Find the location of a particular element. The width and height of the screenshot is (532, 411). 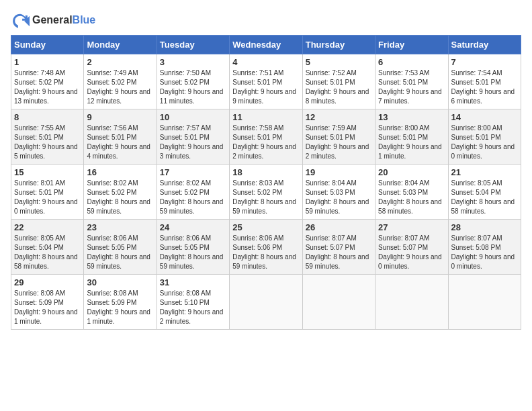

weekday-header: Sunday is located at coordinates (48, 45).